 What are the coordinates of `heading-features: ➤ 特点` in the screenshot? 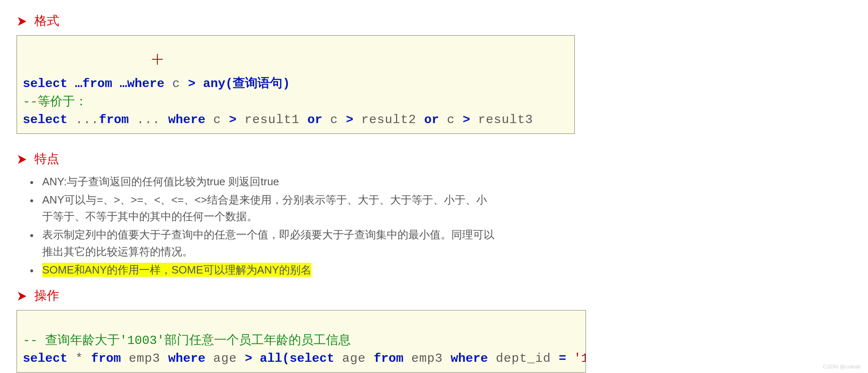 It's located at (302, 159).